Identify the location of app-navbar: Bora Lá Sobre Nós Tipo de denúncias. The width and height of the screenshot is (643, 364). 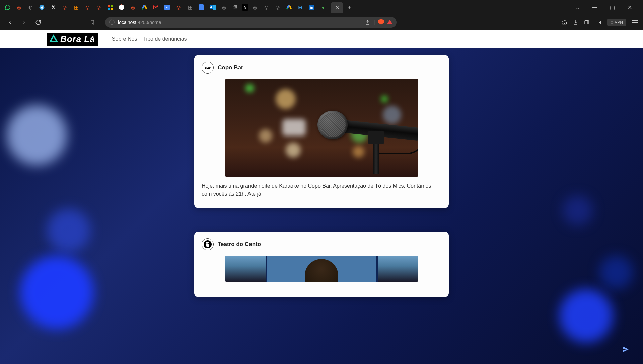
(322, 39).